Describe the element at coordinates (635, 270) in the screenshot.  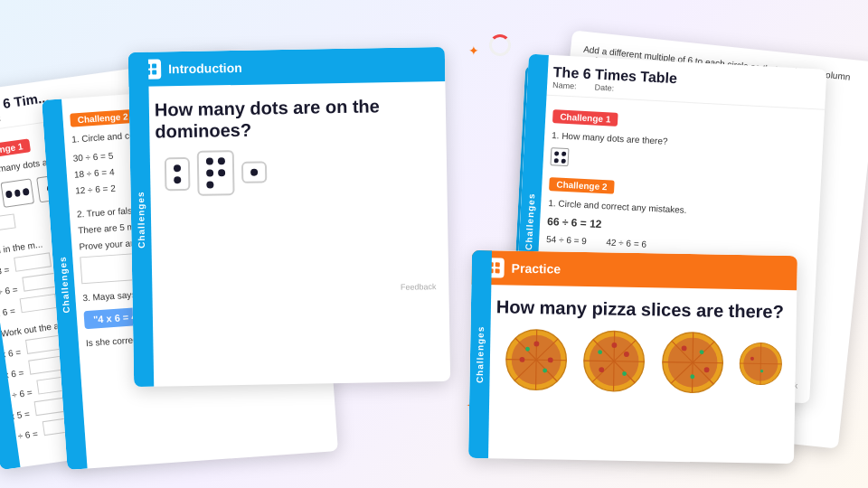
I see `practice-card-header: Practice` at that location.